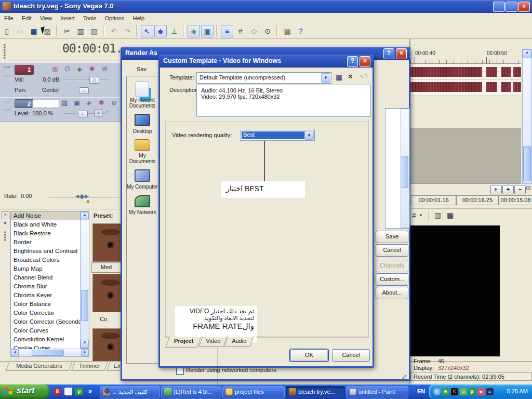  Describe the element at coordinates (94, 31) in the screenshot. I see `paste-icon: ▧` at that location.